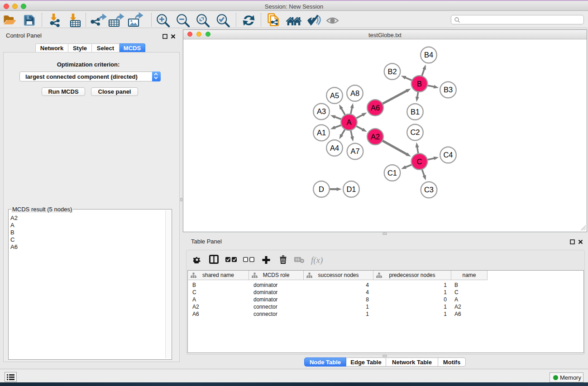 The width and height of the screenshot is (588, 386). Describe the element at coordinates (355, 93) in the screenshot. I see `svg-text: A8` at that location.